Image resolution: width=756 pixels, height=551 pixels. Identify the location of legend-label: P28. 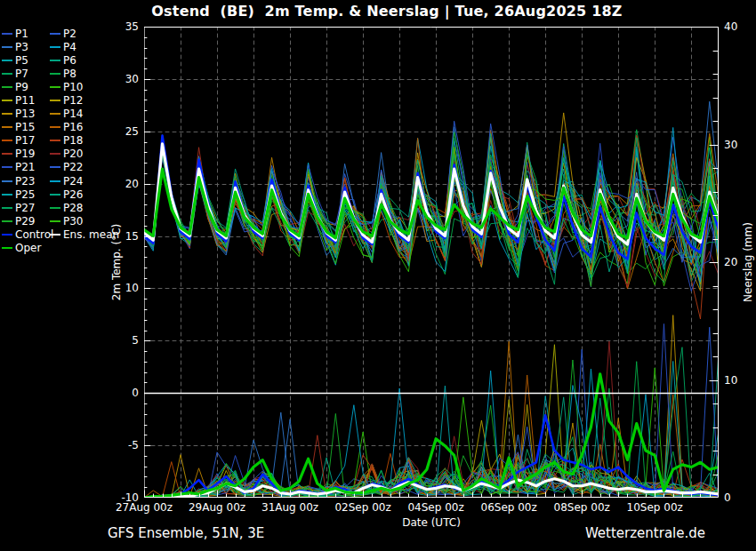
(73, 208).